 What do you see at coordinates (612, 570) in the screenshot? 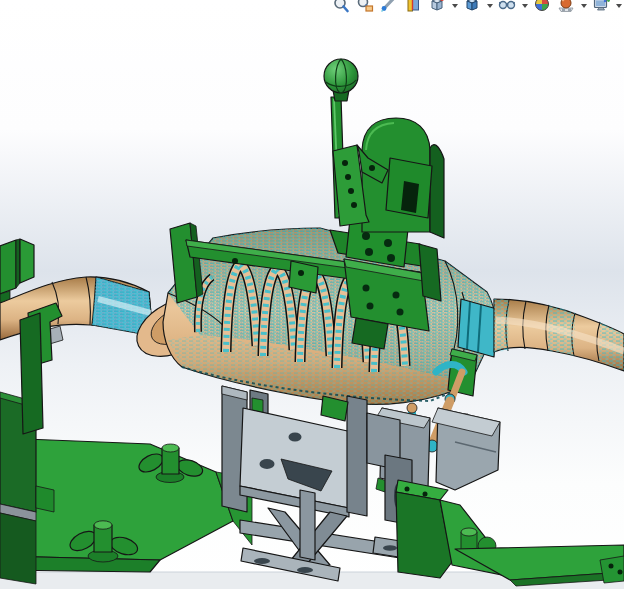
I see `corner-bracket` at bounding box center [612, 570].